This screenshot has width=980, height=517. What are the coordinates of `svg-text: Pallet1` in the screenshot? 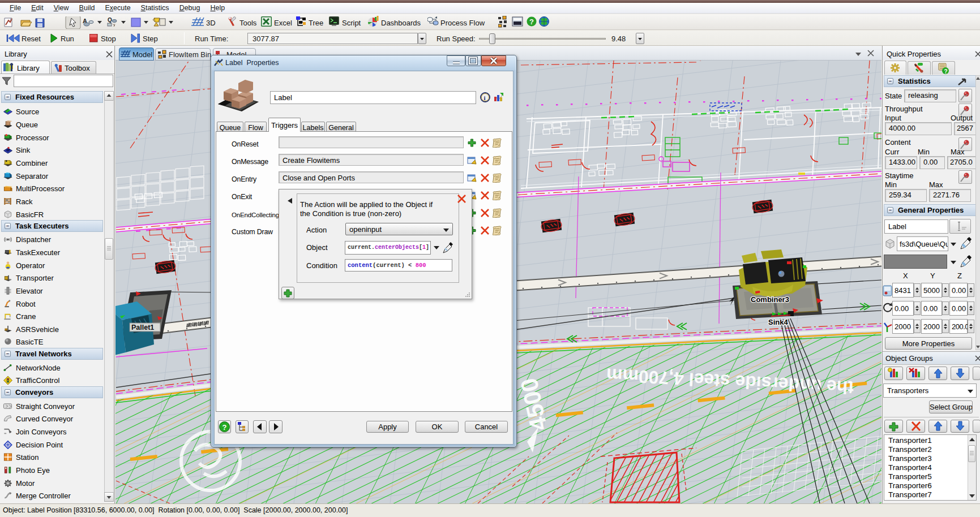 It's located at (143, 328).